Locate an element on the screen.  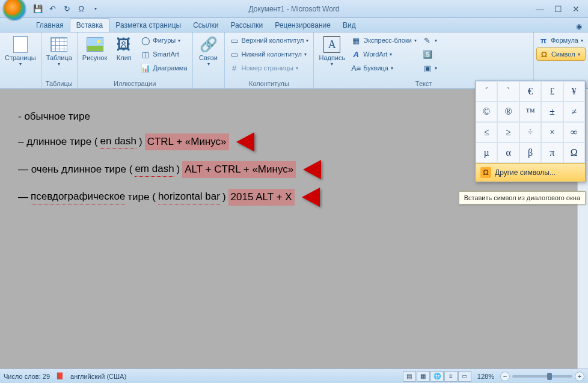
header-icon: ▭ is located at coordinates (234, 40).